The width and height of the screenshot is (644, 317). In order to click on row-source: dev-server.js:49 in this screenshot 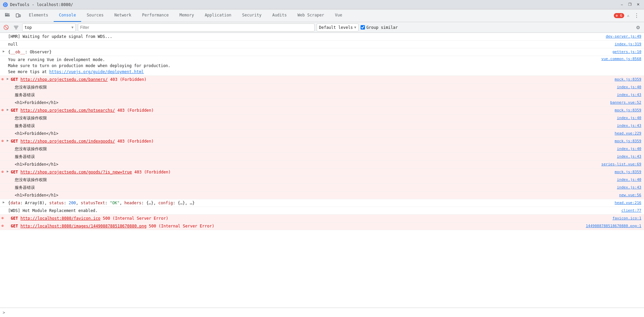, I will do `click(625, 36)`.